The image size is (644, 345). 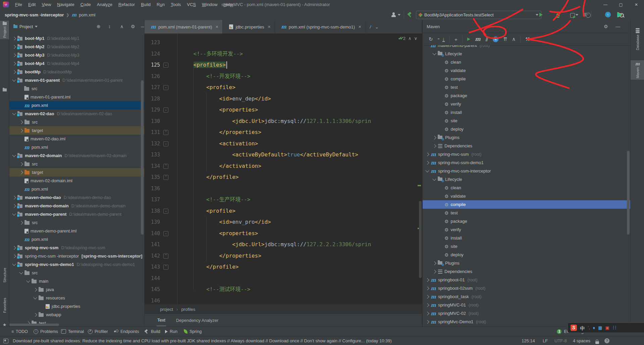 I want to click on code-line: 140⌄ <properties>, so click(x=283, y=233).